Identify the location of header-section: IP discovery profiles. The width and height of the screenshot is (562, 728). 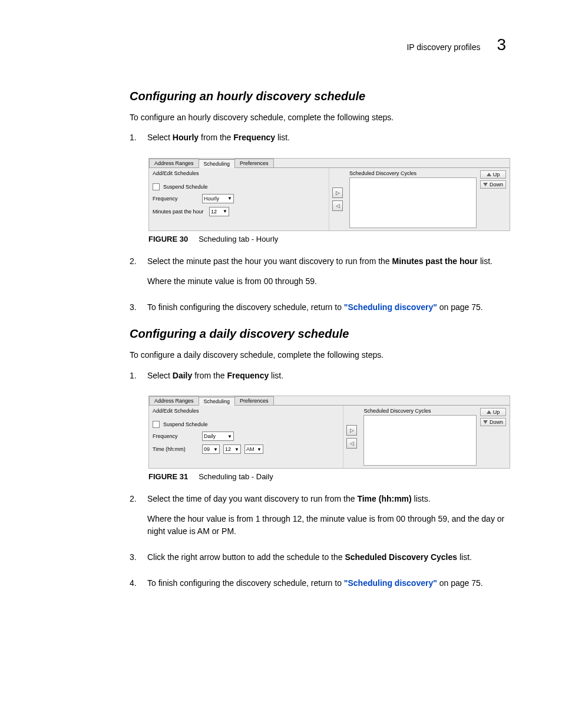
(443, 47).